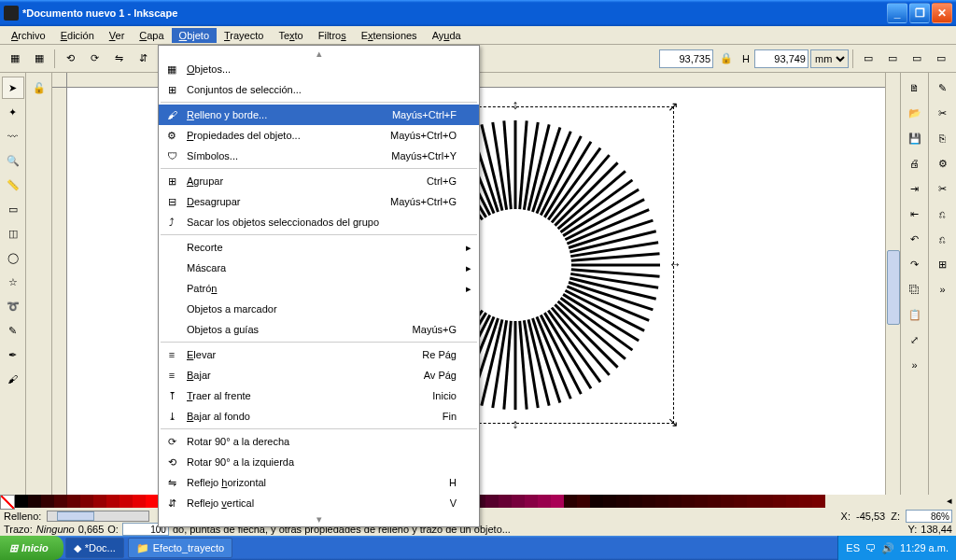 The image size is (956, 560). Describe the element at coordinates (853, 548) in the screenshot. I see `lang-indicator: ES` at that location.